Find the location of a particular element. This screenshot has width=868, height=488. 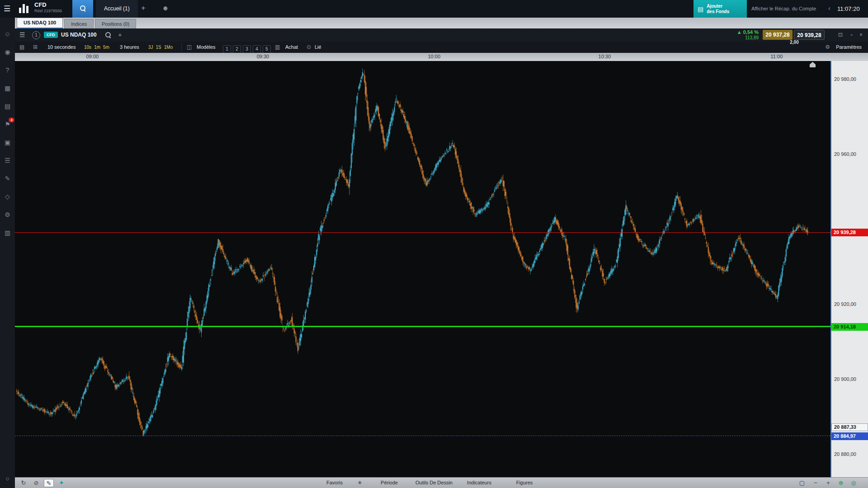

settings-gear-icon: ⚙ is located at coordinates (827, 47).